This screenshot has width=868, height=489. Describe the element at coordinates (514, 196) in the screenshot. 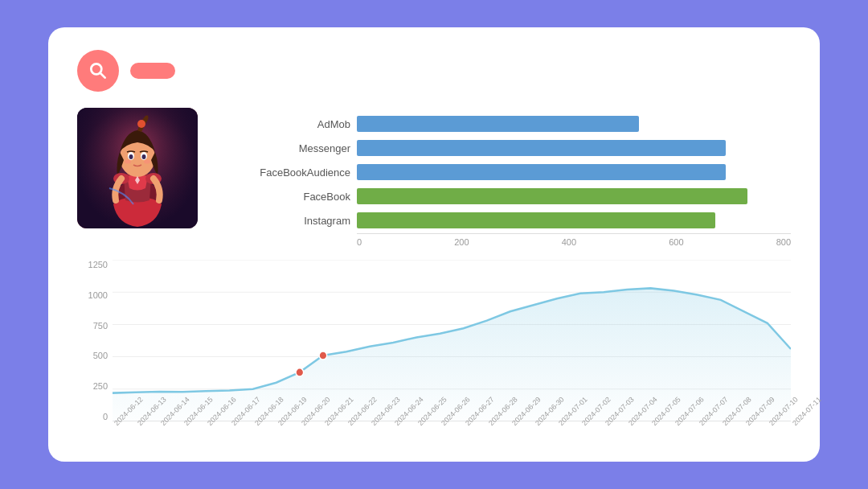

I see `bar-row: FaceBook` at that location.